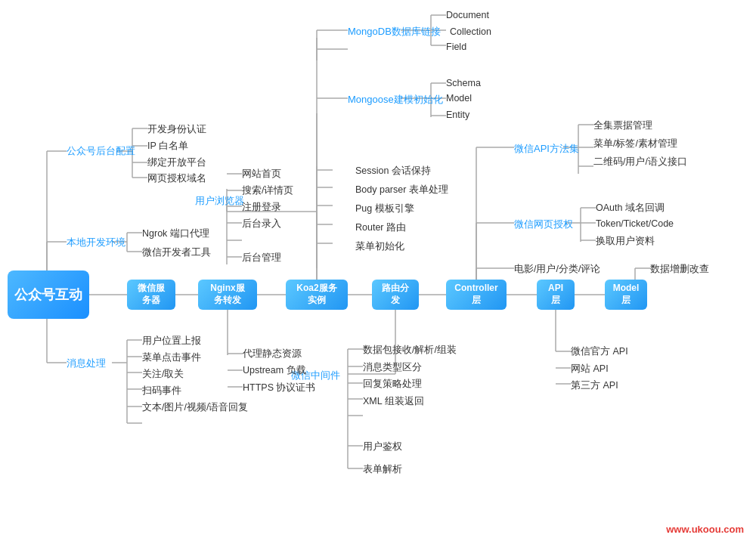 Image resolution: width=756 pixels, height=544 pixels. What do you see at coordinates (317, 295) in the screenshot?
I see `koa2-label: Koa2服务实例` at bounding box center [317, 295].